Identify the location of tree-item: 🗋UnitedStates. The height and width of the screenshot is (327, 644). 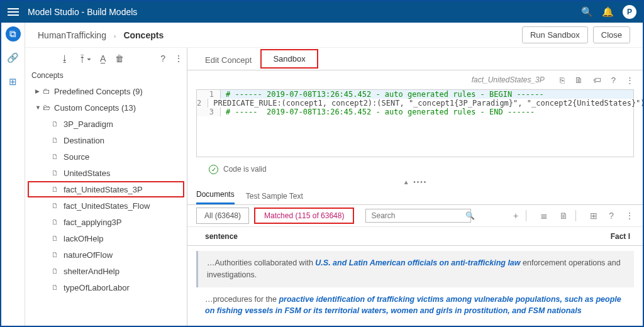
(106, 173).